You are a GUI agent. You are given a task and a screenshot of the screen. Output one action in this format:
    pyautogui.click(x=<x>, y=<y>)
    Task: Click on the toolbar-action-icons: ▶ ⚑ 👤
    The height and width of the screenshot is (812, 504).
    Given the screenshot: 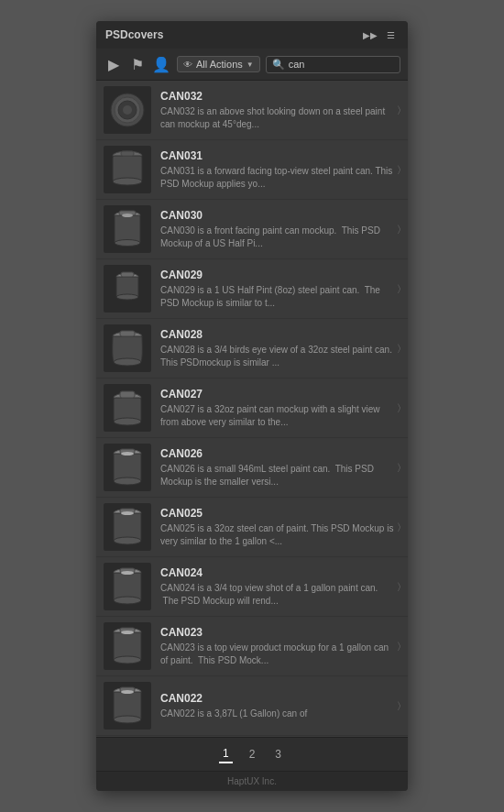 What is the action you would take?
    pyautogui.click(x=137, y=64)
    